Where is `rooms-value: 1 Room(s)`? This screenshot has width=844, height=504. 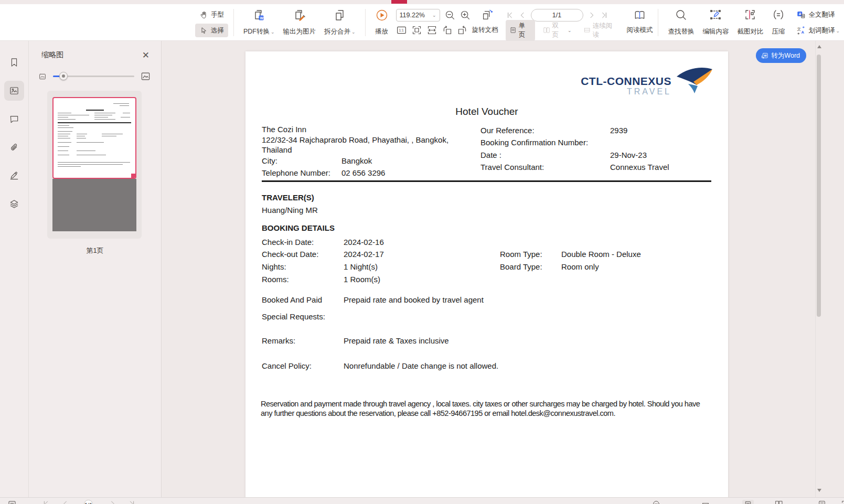 rooms-value: 1 Room(s) is located at coordinates (362, 279).